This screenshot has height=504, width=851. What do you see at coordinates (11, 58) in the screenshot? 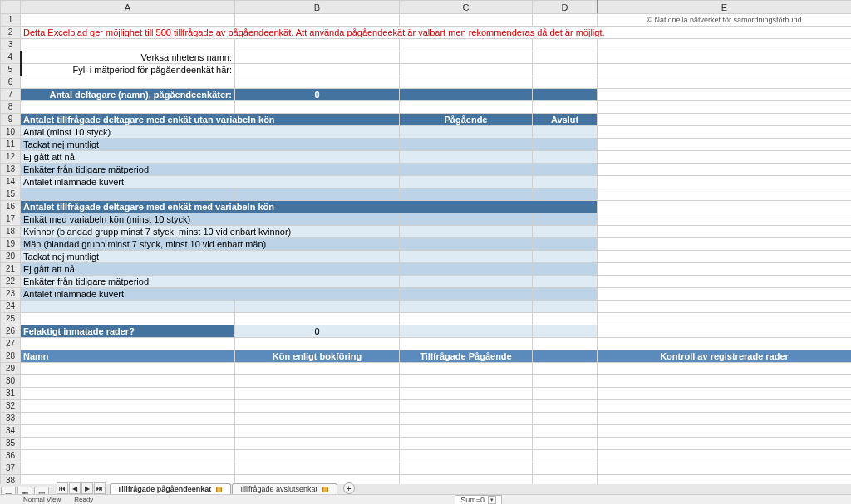
I see `row-header: 4` at bounding box center [11, 58].